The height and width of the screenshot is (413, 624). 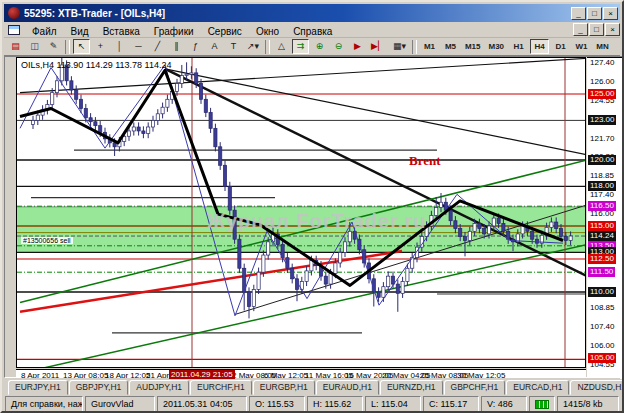 What do you see at coordinates (99, 388) in the screenshot?
I see `symbol-tab-gbpjpy: GBPJPY,H1` at bounding box center [99, 388].